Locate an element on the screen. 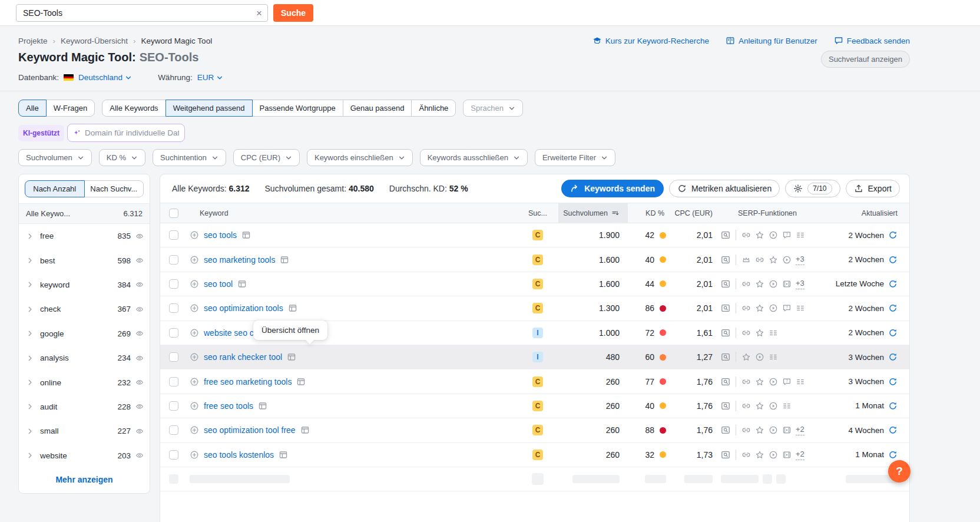 Image resolution: width=980 pixels, height=522 pixels. tab-weitgehend-passend: Weitgehend passend is located at coordinates (209, 108).